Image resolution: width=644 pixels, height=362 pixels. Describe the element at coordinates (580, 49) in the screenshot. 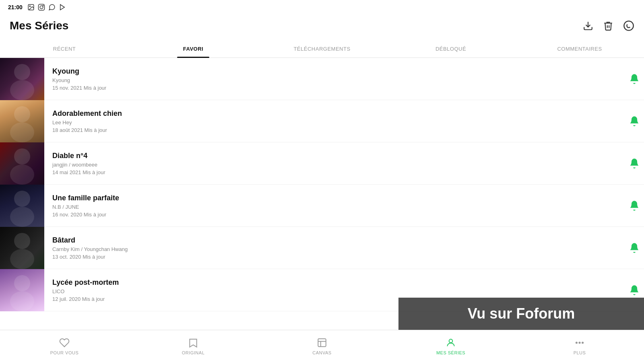

I see `tab-commentaires: COMMENTAIRES` at that location.